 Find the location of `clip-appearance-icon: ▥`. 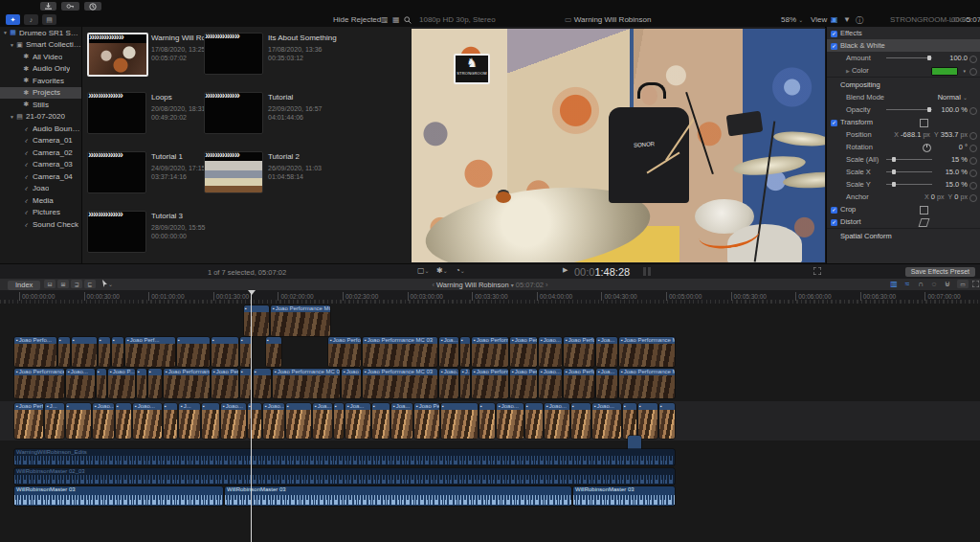

clip-appearance-icon: ▥ is located at coordinates (385, 19).